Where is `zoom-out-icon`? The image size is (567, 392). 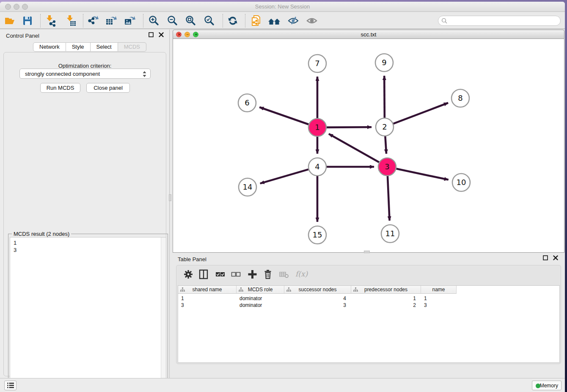 zoom-out-icon is located at coordinates (172, 21).